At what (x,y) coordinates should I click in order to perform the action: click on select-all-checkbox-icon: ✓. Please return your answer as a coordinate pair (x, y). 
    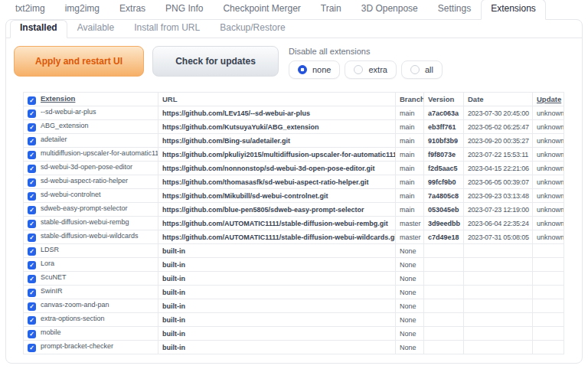
    Looking at the image, I should click on (32, 101).